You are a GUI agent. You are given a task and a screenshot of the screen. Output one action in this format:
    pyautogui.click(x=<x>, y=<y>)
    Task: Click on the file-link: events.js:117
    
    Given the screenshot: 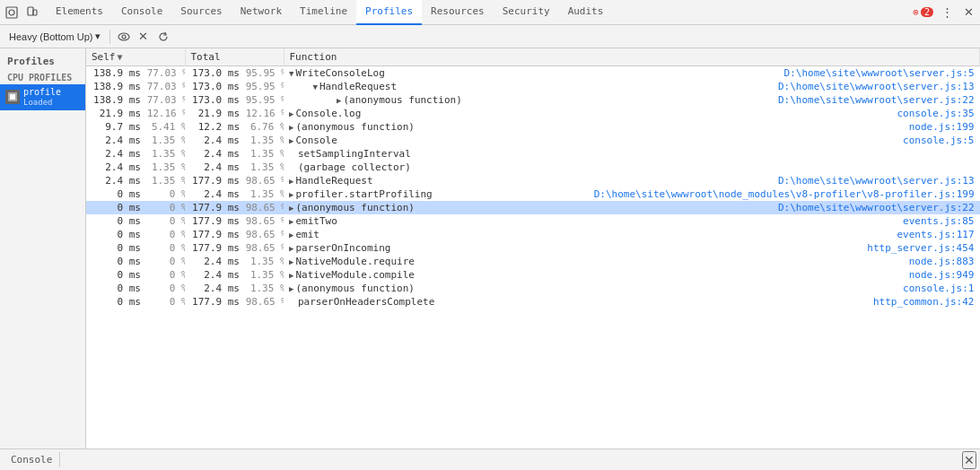 What is the action you would take?
    pyautogui.click(x=928, y=235)
    